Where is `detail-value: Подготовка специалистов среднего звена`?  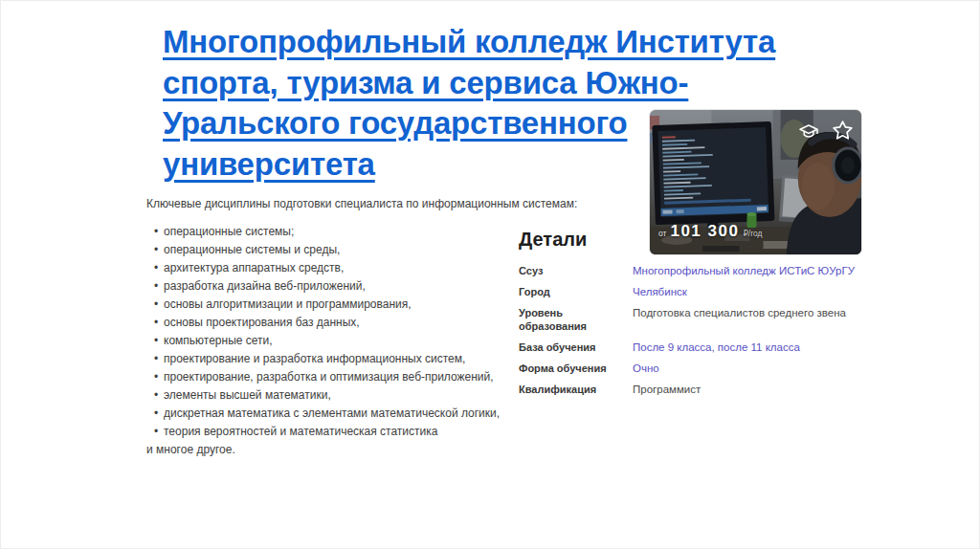 detail-value: Подготовка специалистов среднего звена is located at coordinates (739, 319).